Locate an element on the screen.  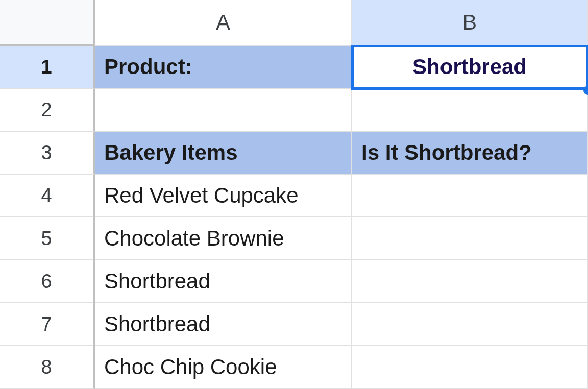
cell-B6 is located at coordinates (470, 282).